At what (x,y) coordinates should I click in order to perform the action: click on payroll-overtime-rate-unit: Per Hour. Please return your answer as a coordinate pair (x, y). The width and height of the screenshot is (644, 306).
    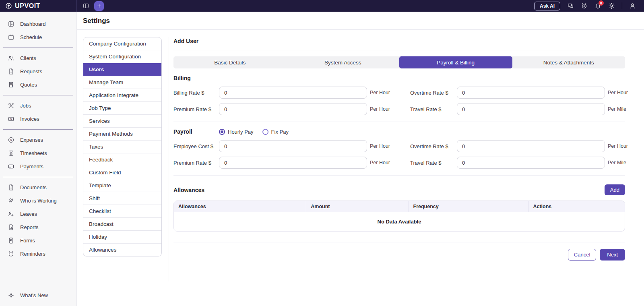
    Looking at the image, I should click on (615, 146).